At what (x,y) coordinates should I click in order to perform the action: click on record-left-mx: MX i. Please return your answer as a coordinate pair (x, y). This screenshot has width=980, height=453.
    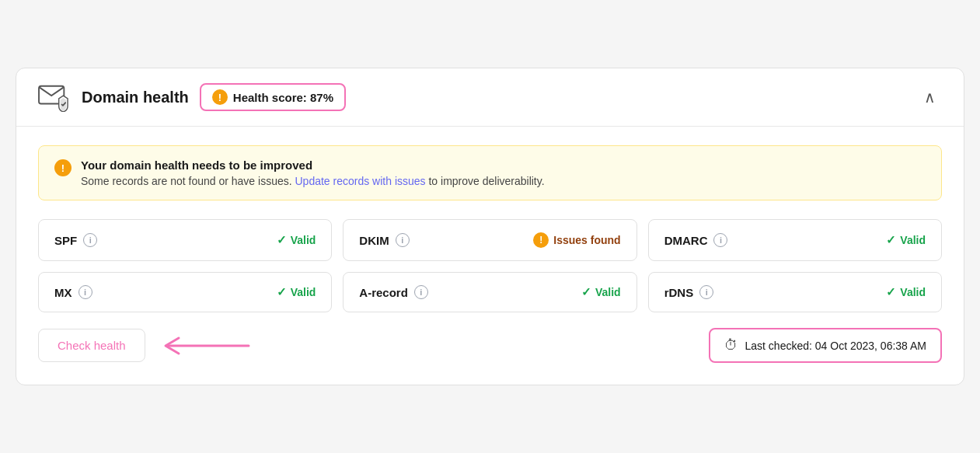
    Looking at the image, I should click on (73, 292).